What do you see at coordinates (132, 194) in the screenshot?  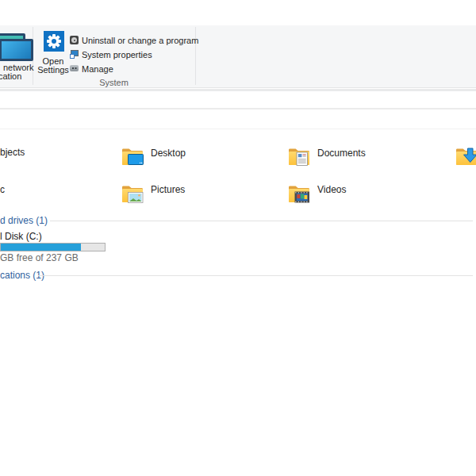 I see `folder-pictures-icon` at bounding box center [132, 194].